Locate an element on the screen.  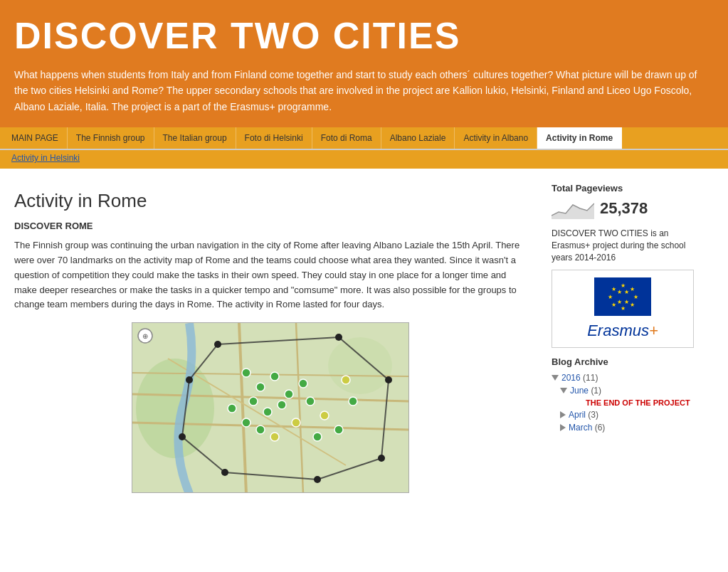
blog-archive-title: Blog Archive is located at coordinates (623, 361).